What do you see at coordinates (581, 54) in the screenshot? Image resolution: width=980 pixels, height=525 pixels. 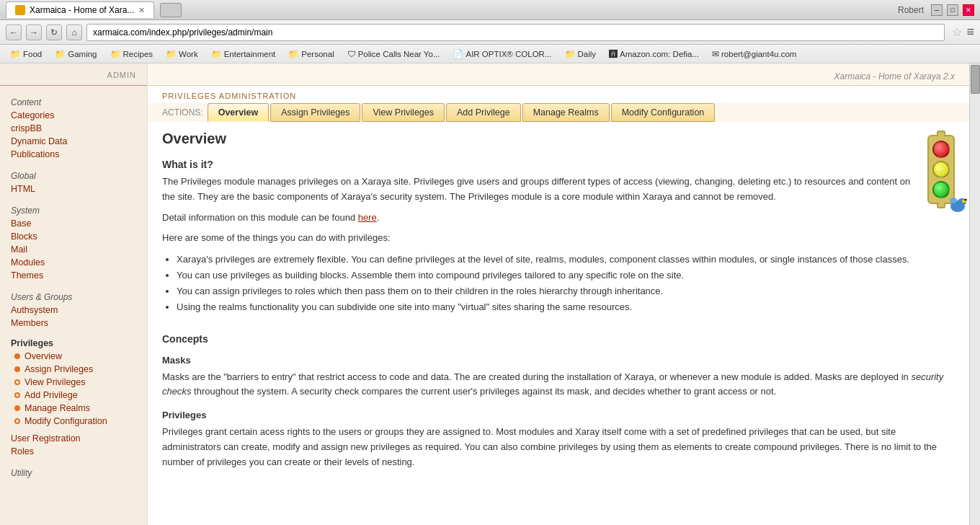 I see `bookmark-daily: 📁 Daily` at bounding box center [581, 54].